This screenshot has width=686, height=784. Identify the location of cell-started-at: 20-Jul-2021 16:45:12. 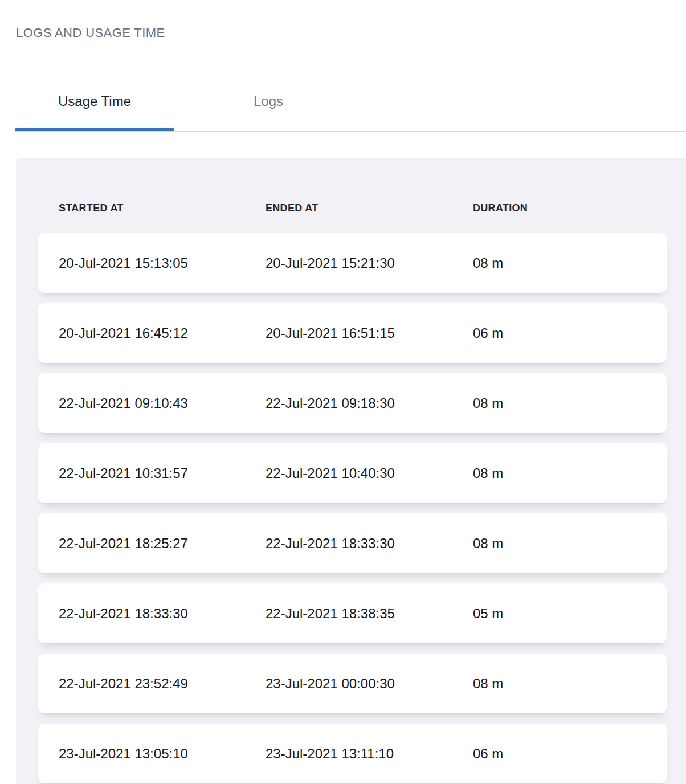
(162, 333).